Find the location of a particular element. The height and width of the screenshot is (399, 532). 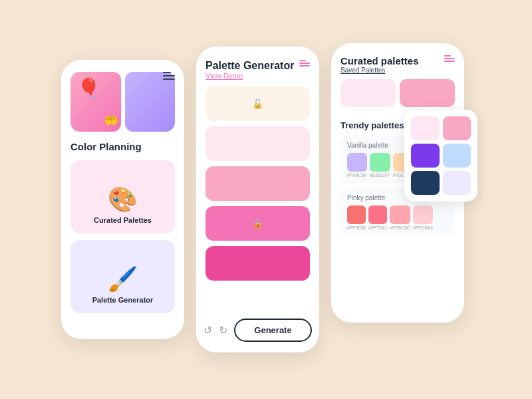

color-planning-title: Color Planning is located at coordinates (122, 146).